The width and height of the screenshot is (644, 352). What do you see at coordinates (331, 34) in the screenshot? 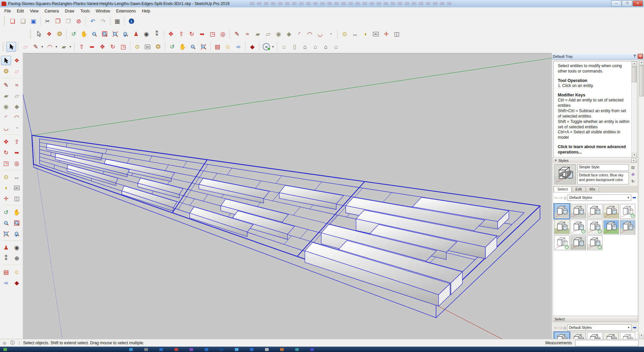
I see `tool-pie: ◔` at bounding box center [331, 34].